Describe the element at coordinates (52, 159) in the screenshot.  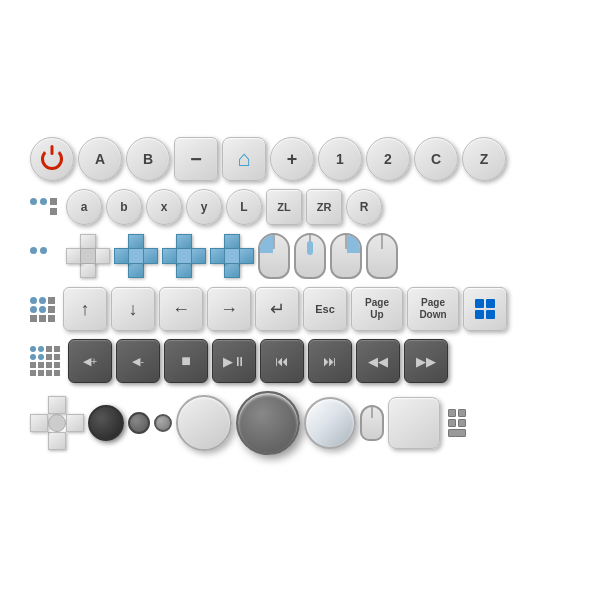
I see `power-icon` at that location.